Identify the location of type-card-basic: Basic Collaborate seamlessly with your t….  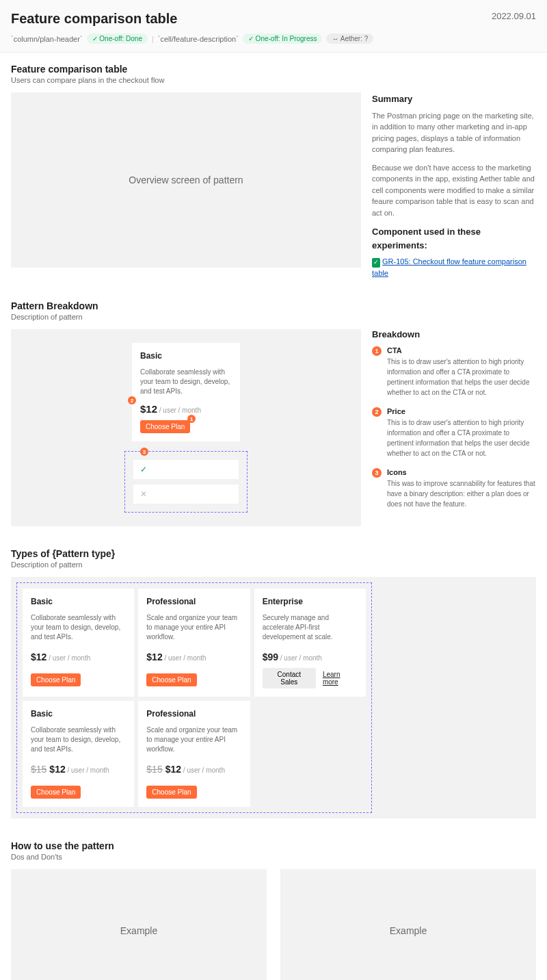
(78, 643).